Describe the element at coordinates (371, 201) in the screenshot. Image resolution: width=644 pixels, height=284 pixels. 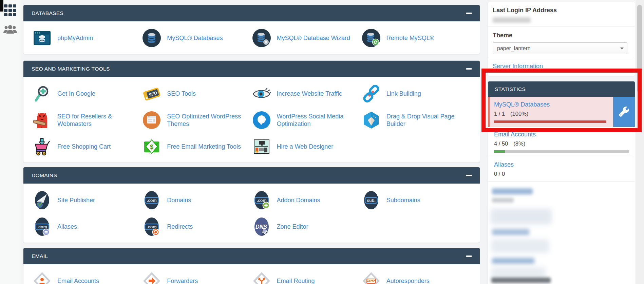
I see `svg-text: sub.` at that location.